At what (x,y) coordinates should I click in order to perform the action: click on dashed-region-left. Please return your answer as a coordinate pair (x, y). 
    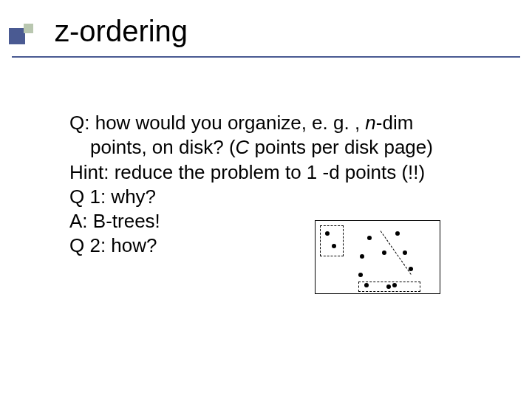
    Looking at the image, I should click on (332, 241).